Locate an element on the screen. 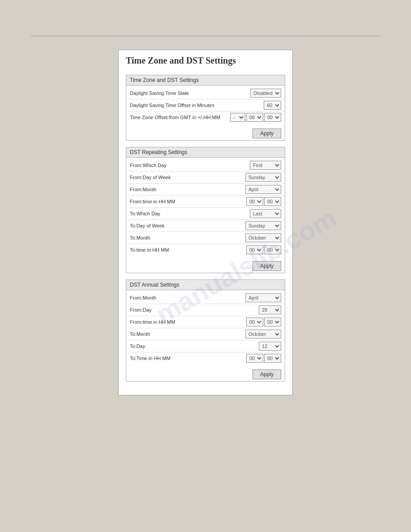 The image size is (411, 532). select-annual-to-day: 12345 678910 1112131415 1617181920 21222… is located at coordinates (270, 346).